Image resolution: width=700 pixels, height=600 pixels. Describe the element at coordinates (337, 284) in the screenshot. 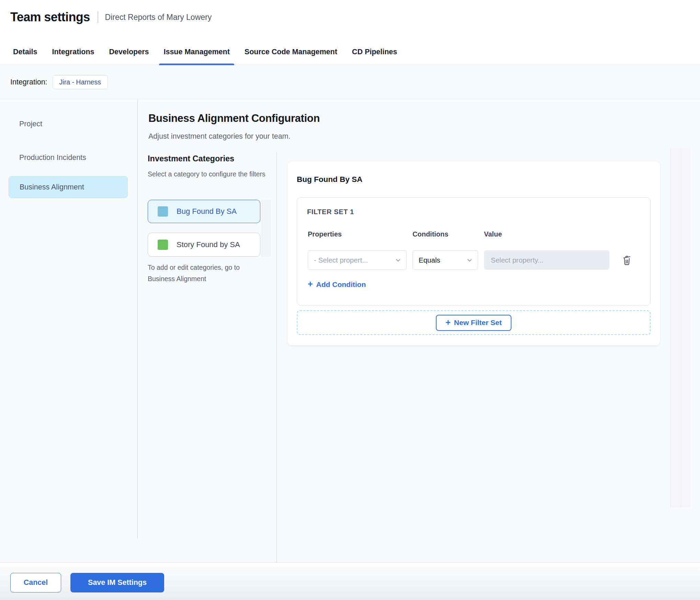

I see `add-condition-button: + Add Condition` at that location.